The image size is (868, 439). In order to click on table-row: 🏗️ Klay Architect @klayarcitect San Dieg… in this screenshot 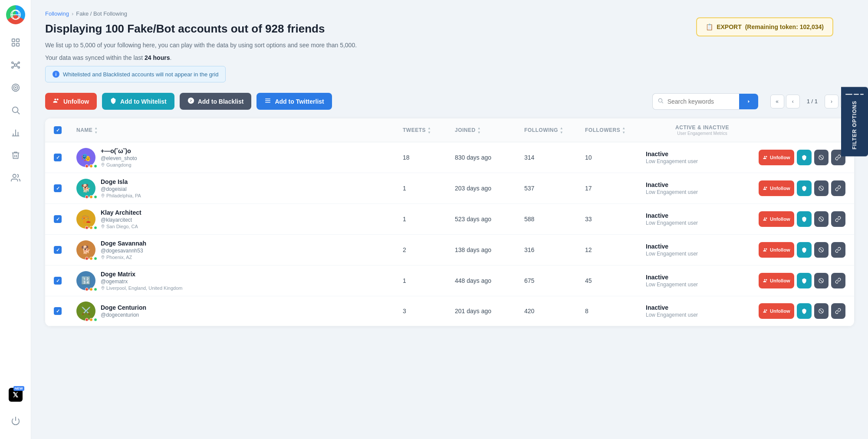, I will do `click(450, 220)`.